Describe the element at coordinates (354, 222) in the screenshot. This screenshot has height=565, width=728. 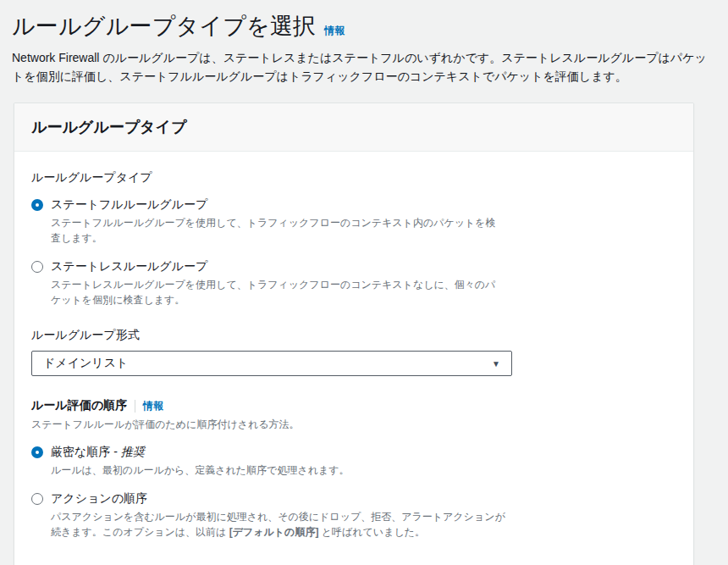
I see `radio-option-stateful: ステートフルルールグループ ステートフルルールグループを使用して、トラフィックフ…` at that location.